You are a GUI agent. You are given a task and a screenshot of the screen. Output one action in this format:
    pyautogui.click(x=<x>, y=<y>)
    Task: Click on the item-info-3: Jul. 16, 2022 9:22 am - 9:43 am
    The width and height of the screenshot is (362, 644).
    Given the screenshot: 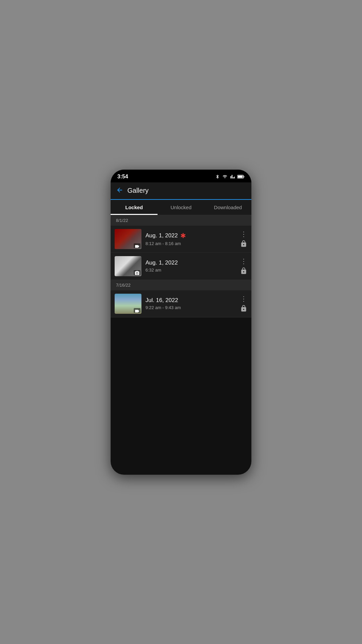 What is the action you would take?
    pyautogui.click(x=191, y=304)
    